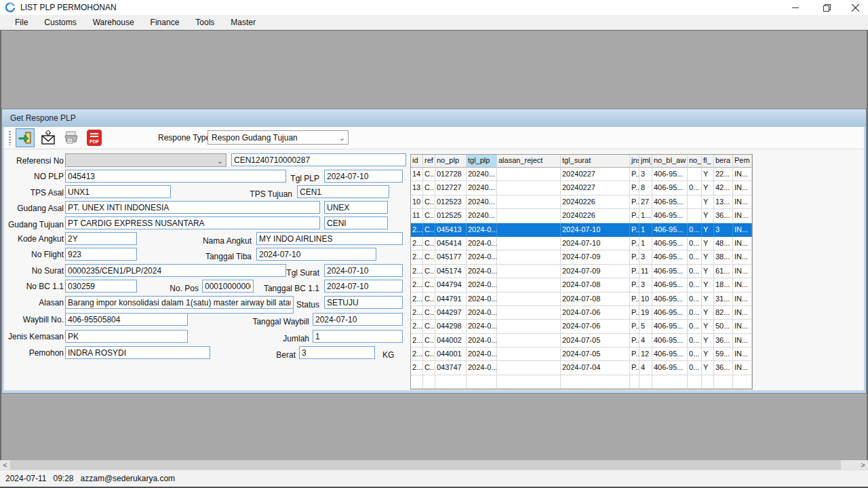 This screenshot has height=488, width=868. What do you see at coordinates (101, 286) in the screenshot?
I see `no-bc11-input` at bounding box center [101, 286].